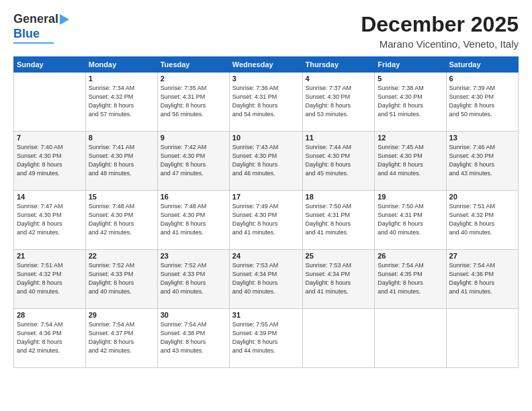 Image resolution: width=532 pixels, height=411 pixels. What do you see at coordinates (482, 138) in the screenshot?
I see `day-number: 13` at bounding box center [482, 138].